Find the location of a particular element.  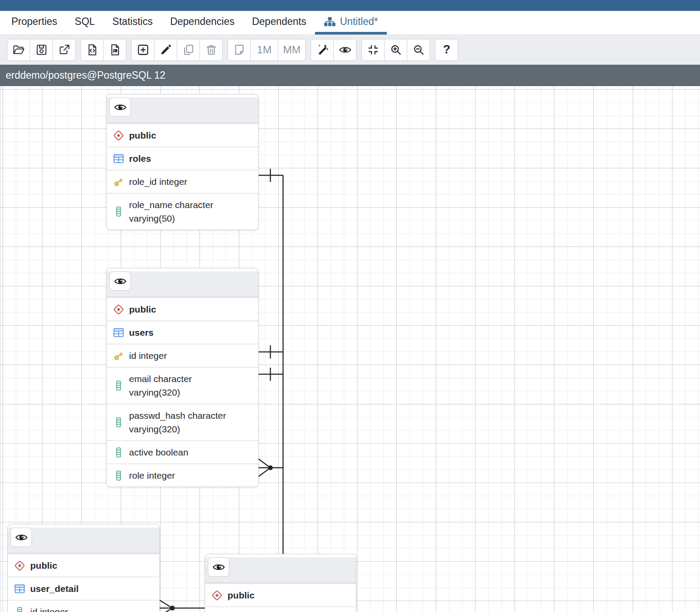

tab-label: Statistics is located at coordinates (133, 22).